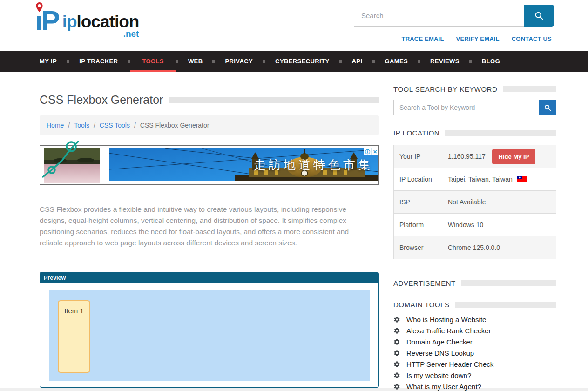  Describe the element at coordinates (478, 39) in the screenshot. I see `verify-email-link: VERIFY EMAIL` at that location.